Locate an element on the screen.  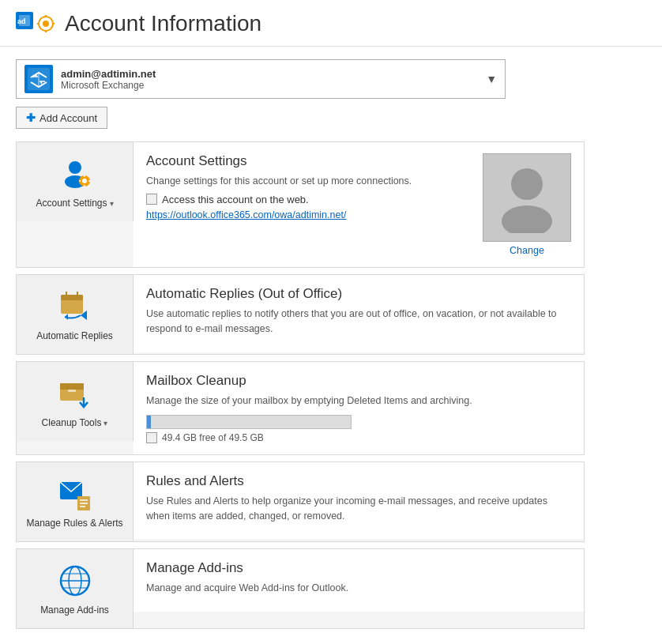
cleanup-tools-label: Cleanup Tools▾ is located at coordinates (75, 423).